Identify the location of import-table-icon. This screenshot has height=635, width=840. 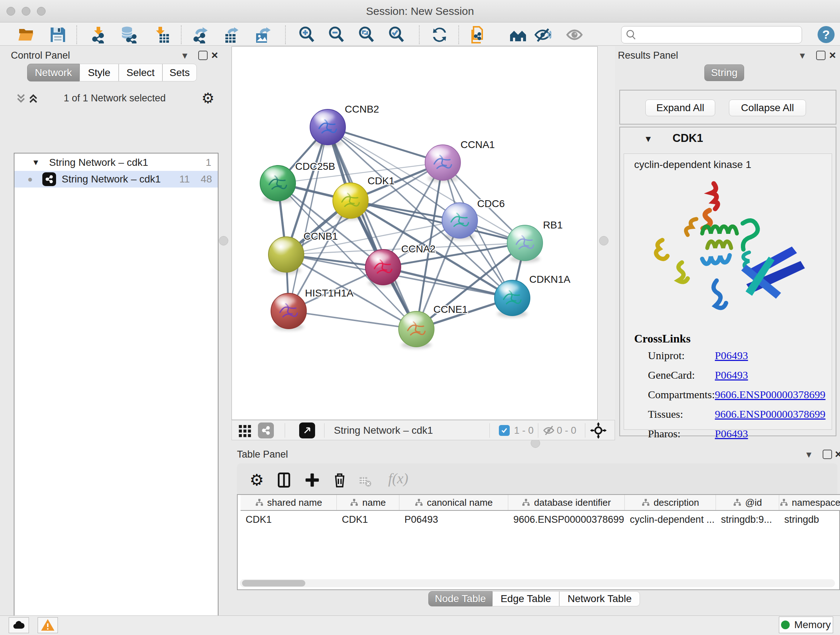
(162, 35).